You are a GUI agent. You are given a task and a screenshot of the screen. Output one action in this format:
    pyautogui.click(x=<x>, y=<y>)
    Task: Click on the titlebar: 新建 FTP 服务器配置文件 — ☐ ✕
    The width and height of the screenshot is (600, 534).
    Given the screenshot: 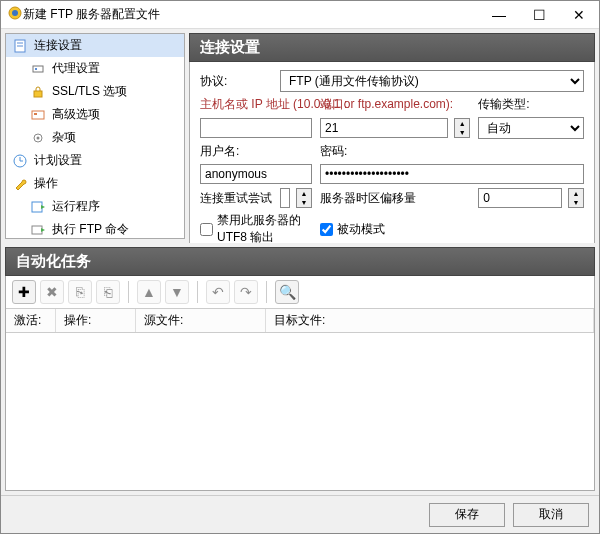 What is the action you would take?
    pyautogui.click(x=300, y=15)
    